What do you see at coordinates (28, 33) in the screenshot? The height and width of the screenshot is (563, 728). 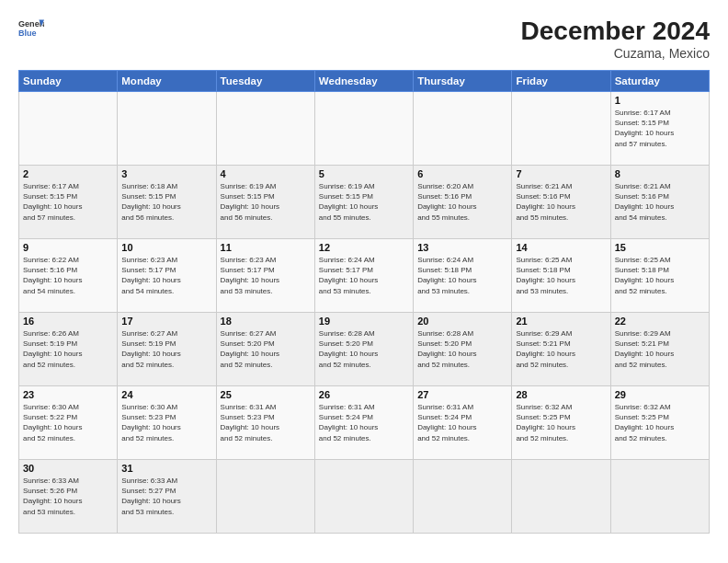 I see `svg-text: Blue` at bounding box center [28, 33].